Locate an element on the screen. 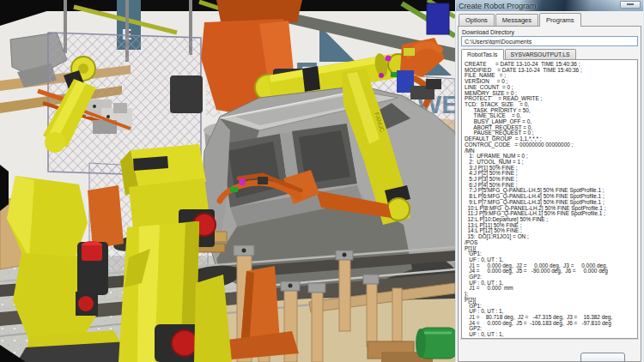  window-title: Create Robot Program is located at coordinates (498, 6).